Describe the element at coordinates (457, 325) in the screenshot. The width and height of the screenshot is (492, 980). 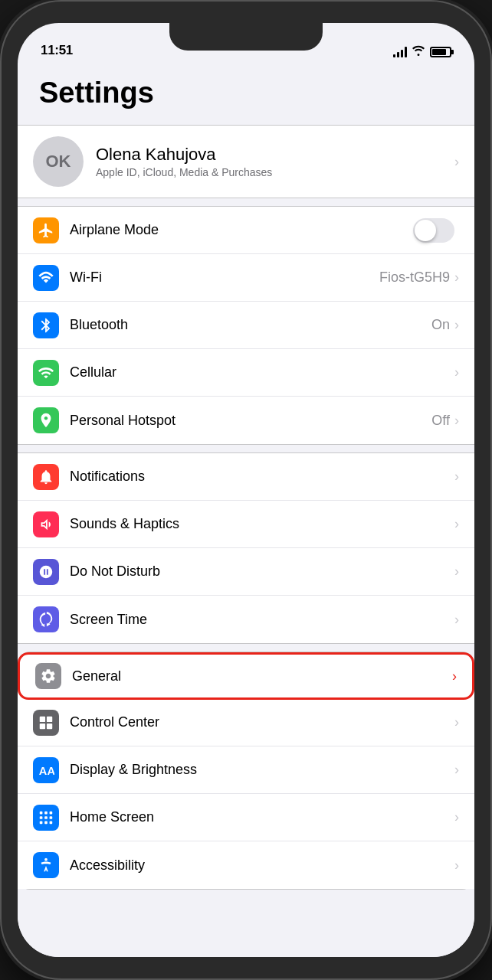
I see `bluetooth-chevron: ›` at that location.